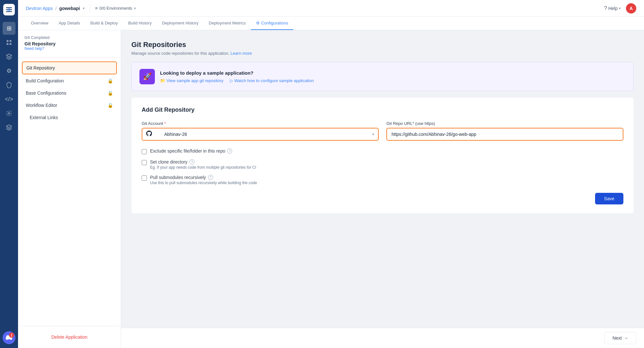 The image size is (644, 348). Describe the element at coordinates (144, 152) in the screenshot. I see `exclude-files-checkbox` at that location.